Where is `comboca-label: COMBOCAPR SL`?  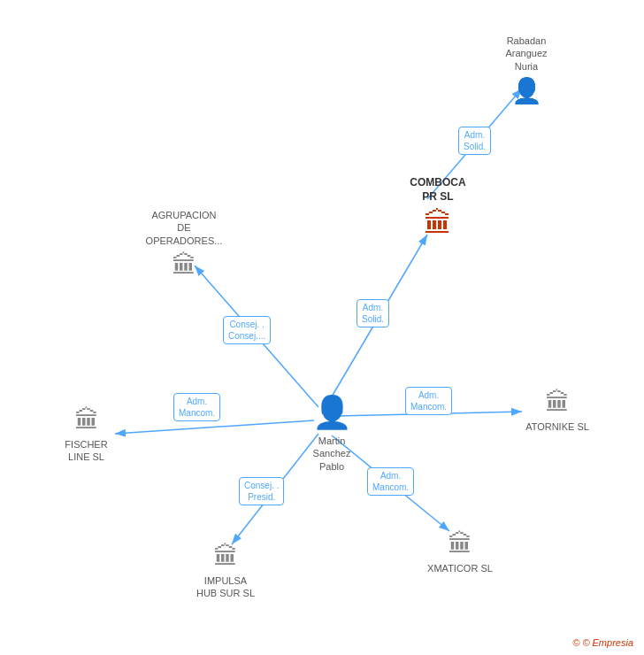 comboca-label: COMBOCAPR SL is located at coordinates (437, 189).